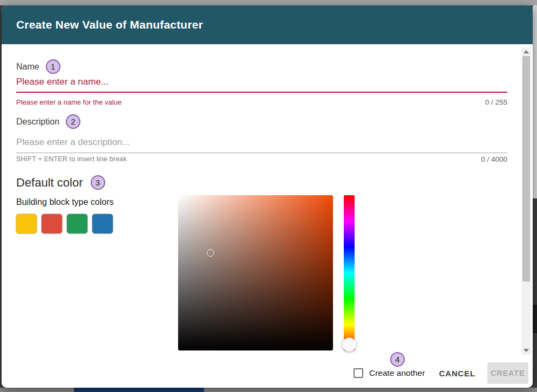 Image resolution: width=537 pixels, height=392 pixels. What do you see at coordinates (358, 373) in the screenshot?
I see `create-another-checkbox` at bounding box center [358, 373].